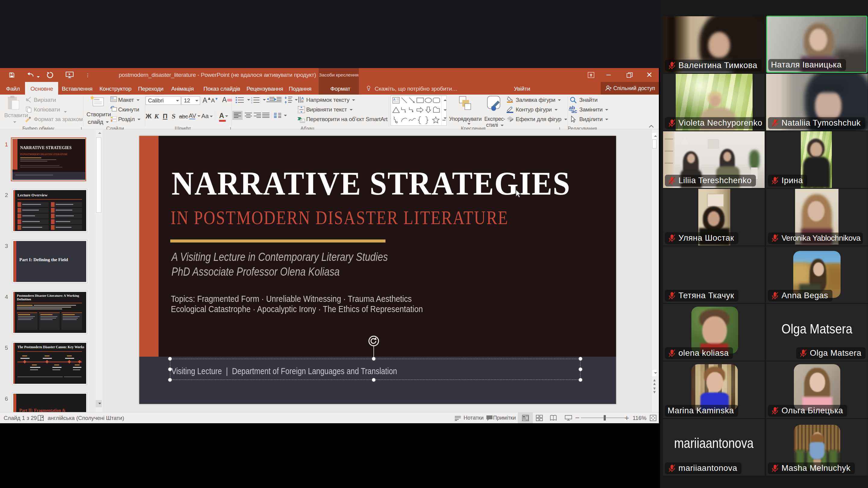 The width and height of the screenshot is (868, 488). Describe the element at coordinates (303, 98) in the screenshot. I see `svg-text: А` at that location.